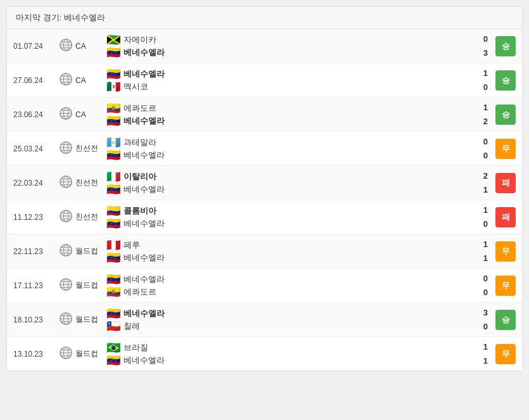 Image resolution: width=529 pixels, height=420 pixels. I want to click on team2-name: 에콰도르, so click(140, 292).